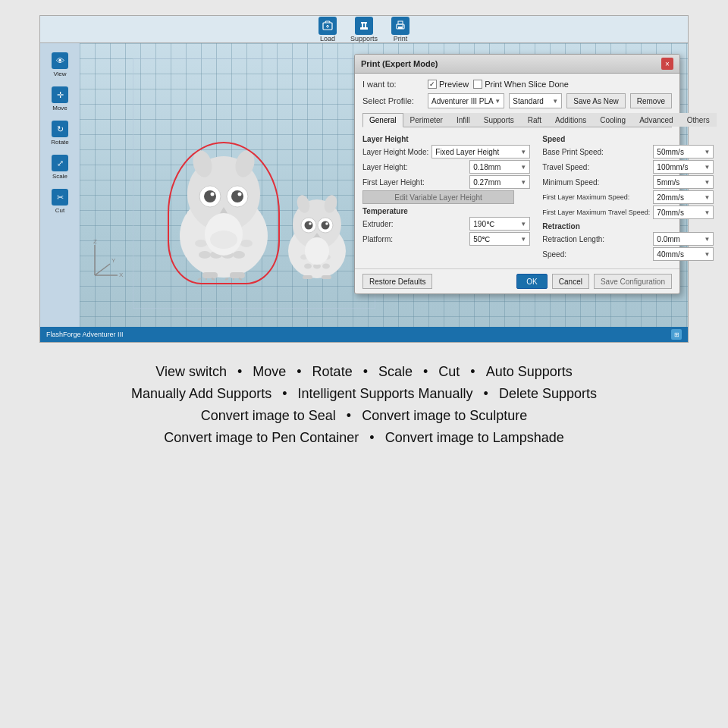 The image size is (728, 728). Describe the element at coordinates (548, 394) in the screenshot. I see `label-delete-supports: Delete Supports` at that location.